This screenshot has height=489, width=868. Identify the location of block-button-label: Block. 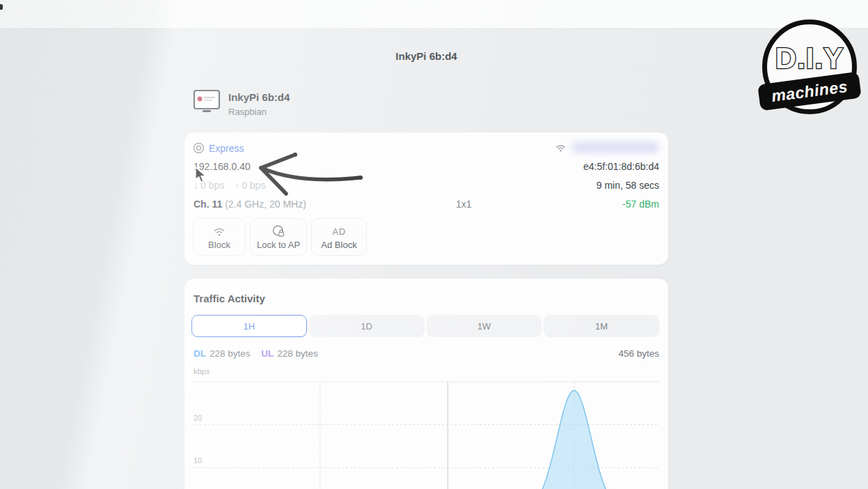
(219, 245).